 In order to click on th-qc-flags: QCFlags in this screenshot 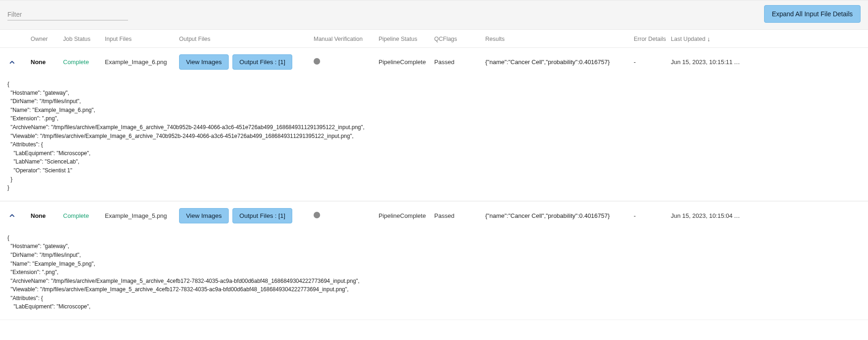, I will do `click(460, 39)`.